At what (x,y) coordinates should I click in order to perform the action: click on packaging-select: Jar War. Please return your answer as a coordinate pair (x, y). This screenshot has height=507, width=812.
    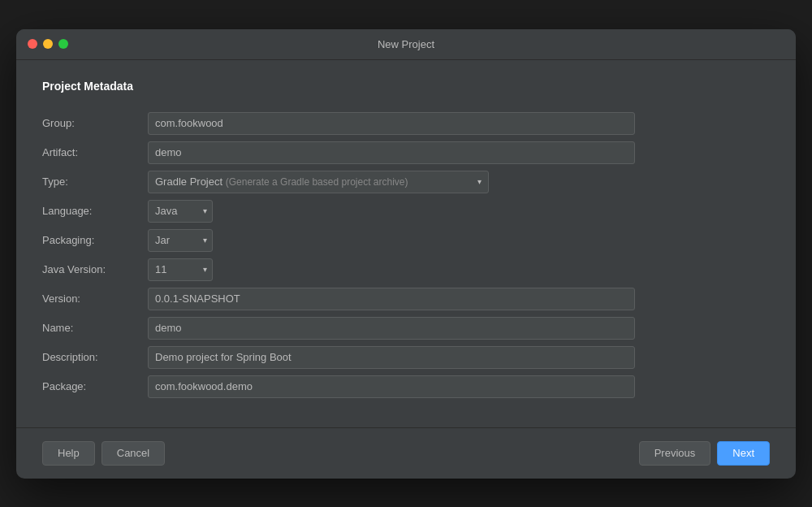
    Looking at the image, I should click on (180, 240).